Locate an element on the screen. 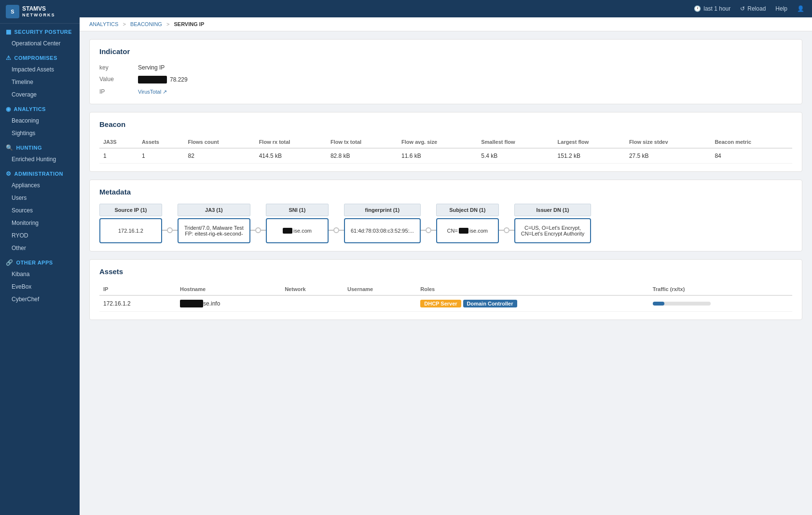  section-title: OTHER APPS is located at coordinates (35, 263).